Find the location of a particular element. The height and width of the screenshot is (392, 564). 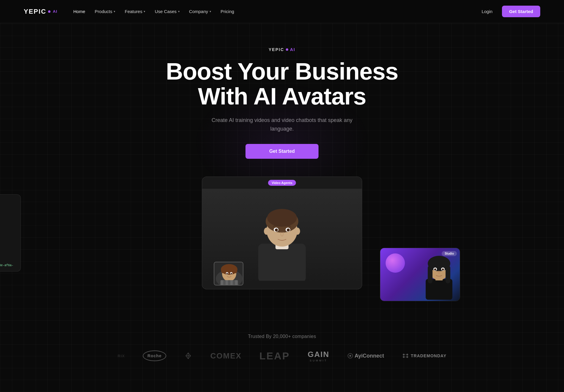

logos-row: RIX Roche COMEX LEAP GAIN SUMMIT AyiConn… is located at coordinates (282, 356).